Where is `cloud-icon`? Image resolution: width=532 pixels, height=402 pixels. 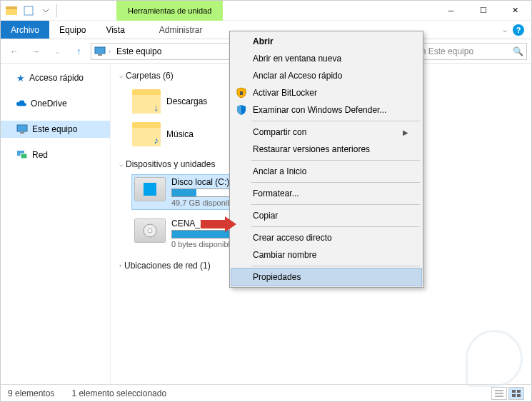 cloud-icon is located at coordinates (21, 104).